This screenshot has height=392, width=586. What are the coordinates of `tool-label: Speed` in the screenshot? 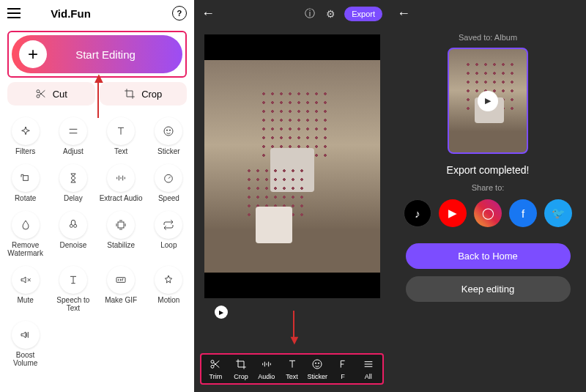 It's located at (168, 198).